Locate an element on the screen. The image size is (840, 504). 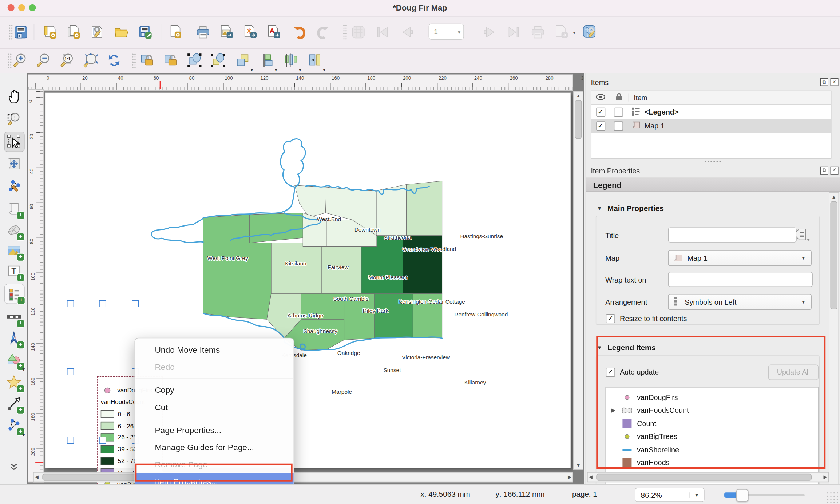
add-shape-dropdown: ▼ is located at coordinates (24, 369).